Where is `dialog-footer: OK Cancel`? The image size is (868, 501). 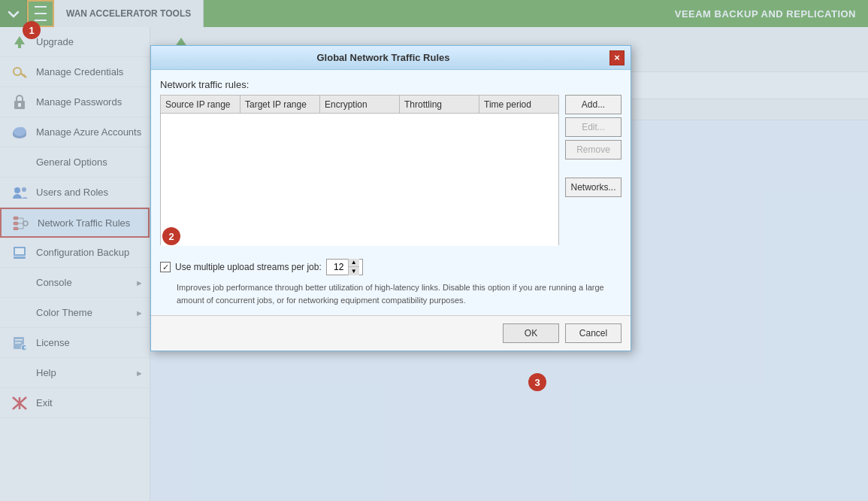
dialog-footer: OK Cancel is located at coordinates (391, 332).